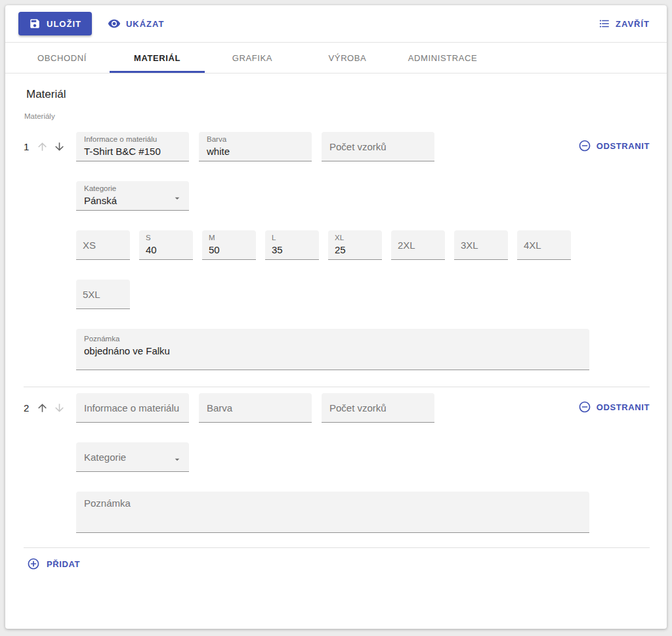  Describe the element at coordinates (59, 147) in the screenshot. I see `item-1-move-down-button` at that location.